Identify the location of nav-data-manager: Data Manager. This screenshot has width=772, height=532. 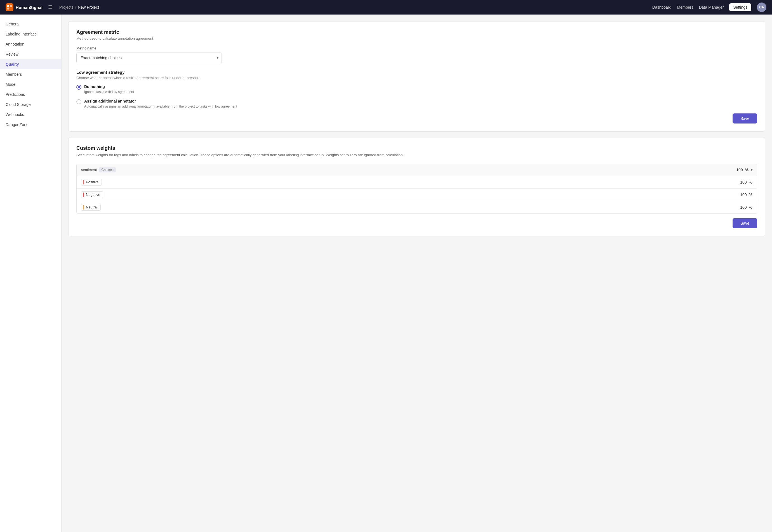
(711, 7).